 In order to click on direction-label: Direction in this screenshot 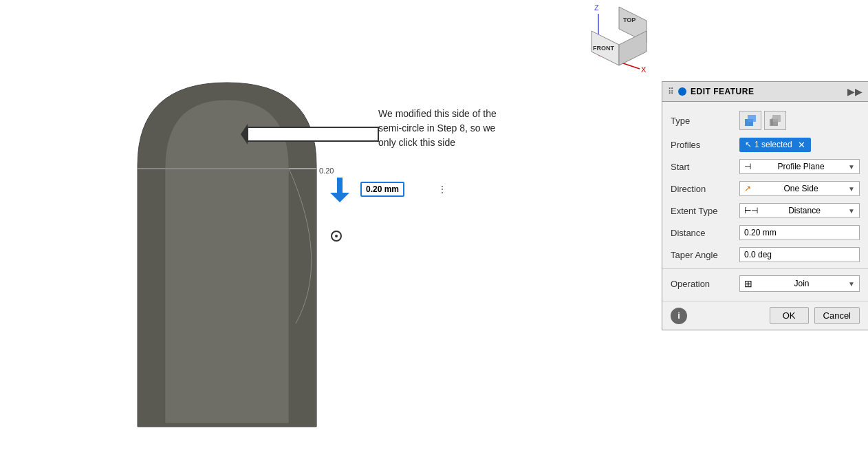, I will do `click(705, 189)`.